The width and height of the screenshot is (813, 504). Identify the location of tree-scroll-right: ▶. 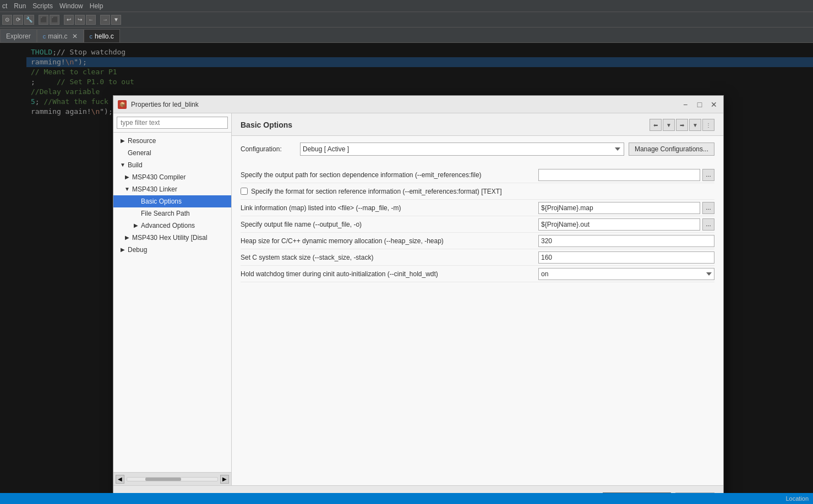
(225, 479).